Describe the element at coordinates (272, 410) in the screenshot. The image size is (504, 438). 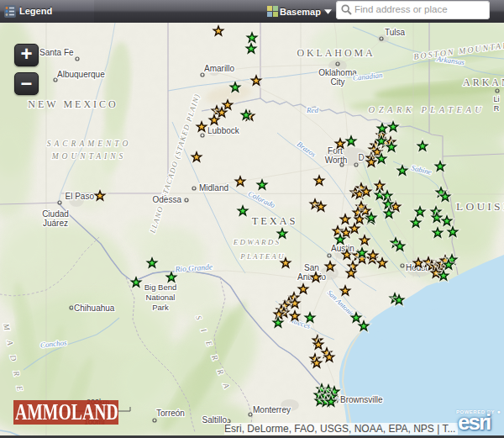
I see `svg-text: Monterrey` at that location.